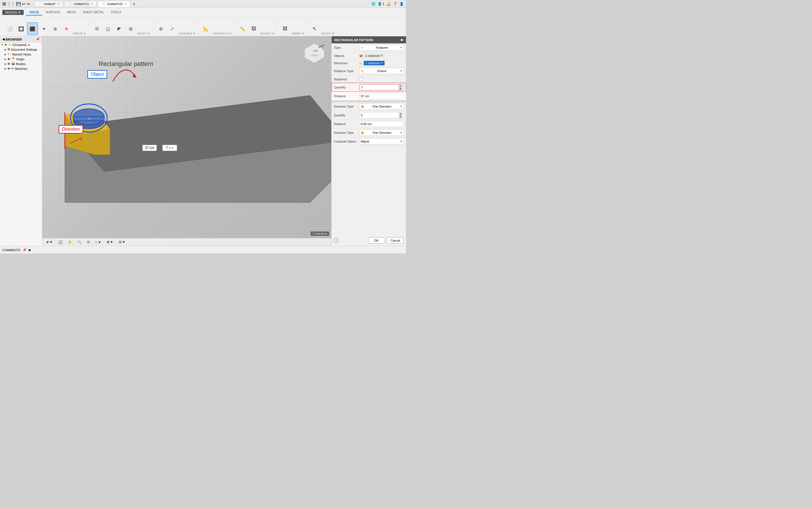  What do you see at coordinates (70, 242) in the screenshot?
I see `pan-tool: ✋` at bounding box center [70, 242].